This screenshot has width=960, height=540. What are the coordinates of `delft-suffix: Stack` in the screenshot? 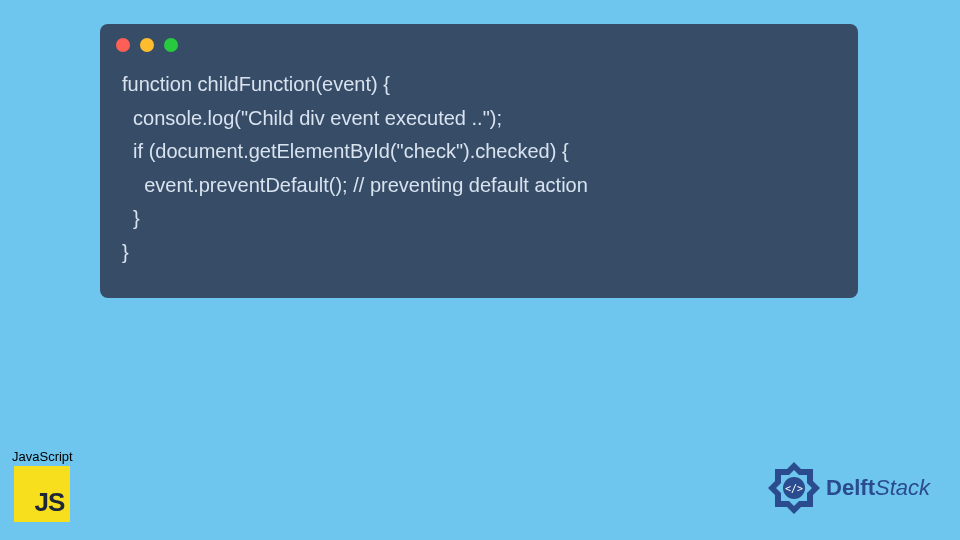 It's located at (902, 488).